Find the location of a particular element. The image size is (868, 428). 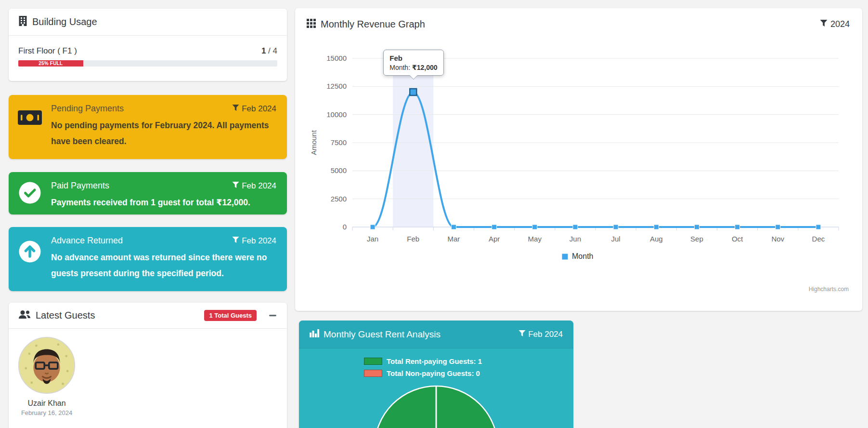

floor-progress-fill: 25% FULL is located at coordinates (51, 64).